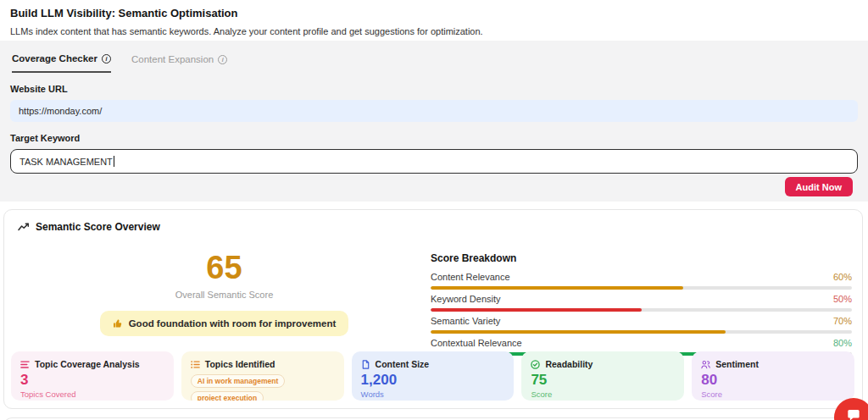 This screenshot has width=868, height=420. What do you see at coordinates (433, 379) in the screenshot?
I see `stat-card-value: 1,200` at bounding box center [433, 379].